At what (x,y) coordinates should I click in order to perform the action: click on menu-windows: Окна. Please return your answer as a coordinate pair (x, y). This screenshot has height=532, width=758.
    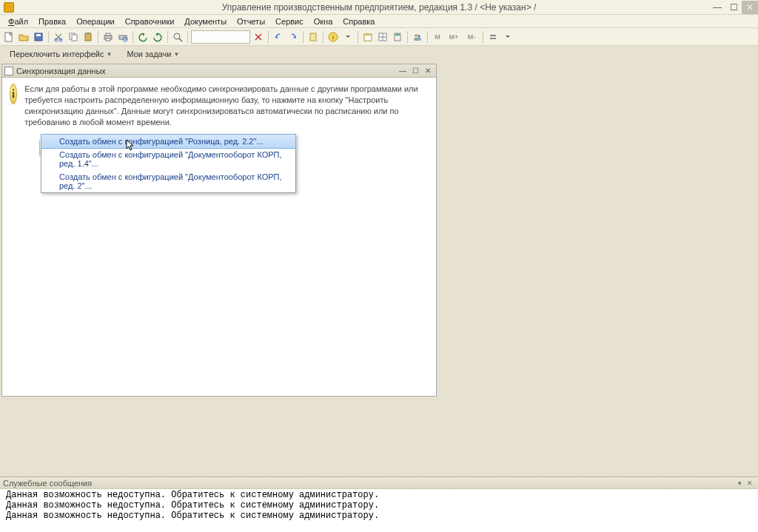
    Looking at the image, I should click on (323, 21).